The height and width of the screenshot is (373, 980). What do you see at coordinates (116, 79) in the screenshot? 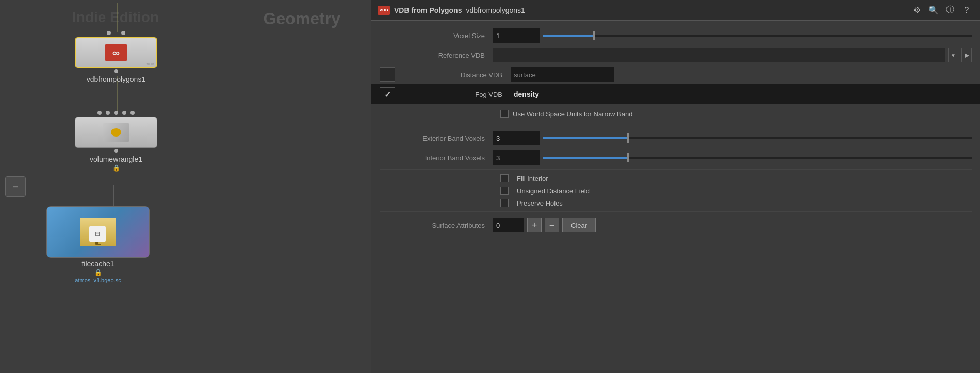
I see `vdb-node-label: vdbfrompolygons1` at bounding box center [116, 79].